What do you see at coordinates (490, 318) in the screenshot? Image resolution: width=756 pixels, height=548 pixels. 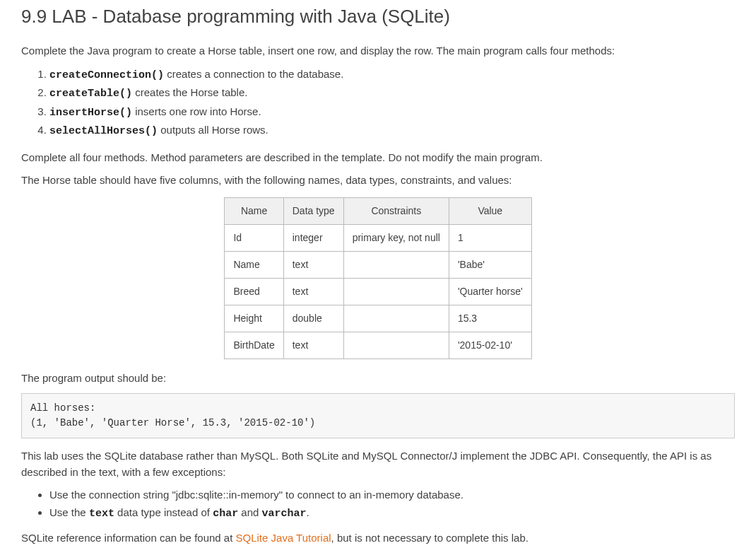 I see `table-cell: 15.3` at bounding box center [490, 318].